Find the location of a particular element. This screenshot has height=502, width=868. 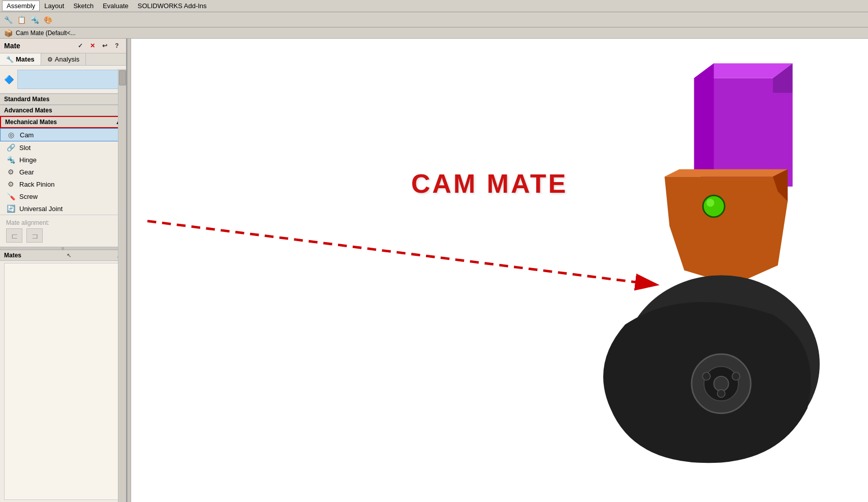

toolbar-btn-2: 📋 is located at coordinates (21, 20).